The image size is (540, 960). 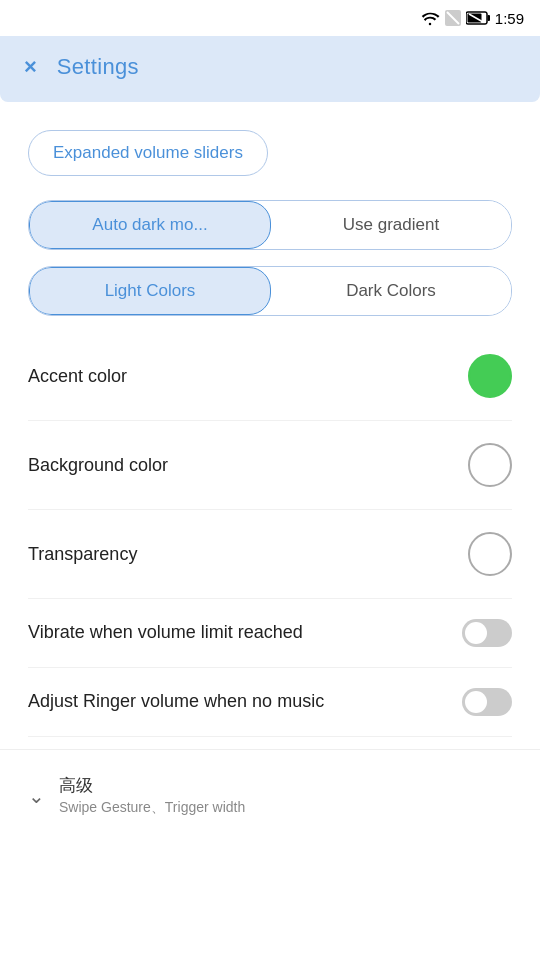 I want to click on use-gradient-button: Use gradient, so click(x=391, y=225).